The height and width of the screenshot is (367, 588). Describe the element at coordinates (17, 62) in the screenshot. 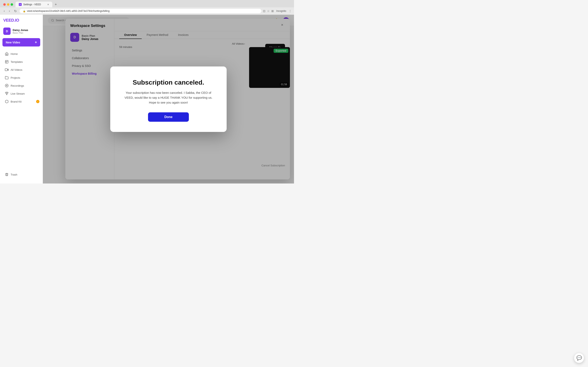

I see `sidebar-item-label: Templates` at that location.